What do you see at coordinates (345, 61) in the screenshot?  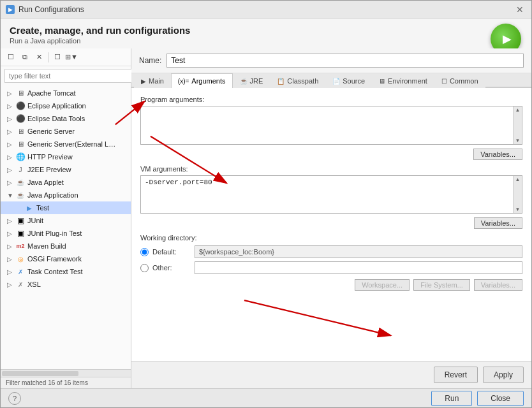 I see `name-input` at bounding box center [345, 61].